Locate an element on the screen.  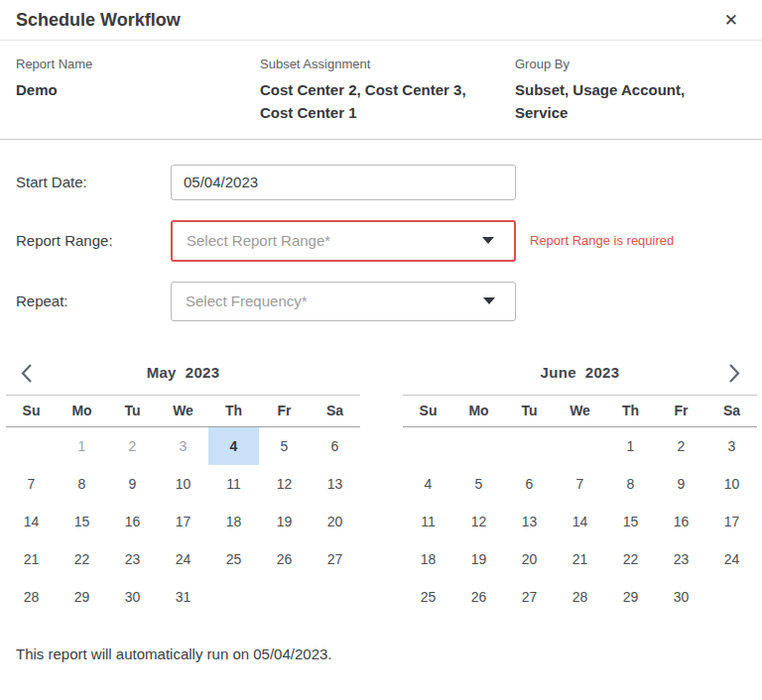
info-label: Report Name is located at coordinates (138, 63).